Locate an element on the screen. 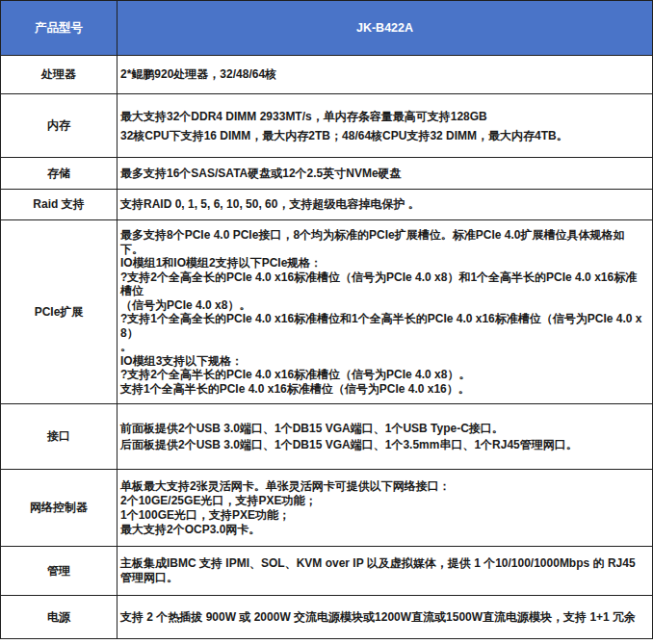 The height and width of the screenshot is (644, 653). row-label-storage: 存储 is located at coordinates (60, 173).